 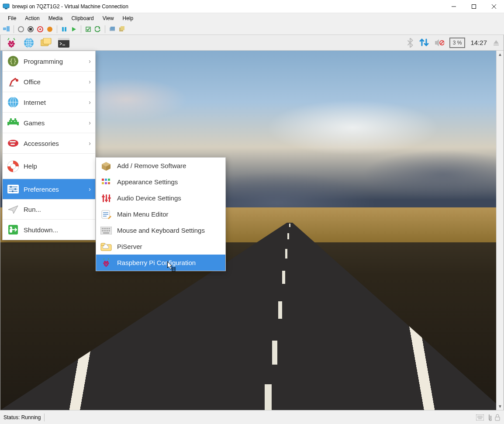 What do you see at coordinates (98, 29) in the screenshot?
I see `revert-icon` at bounding box center [98, 29].